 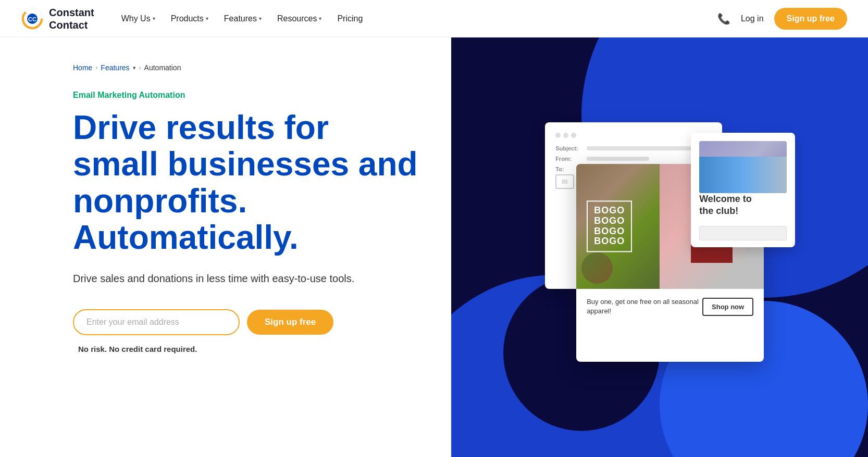 What do you see at coordinates (597, 268) in the screenshot?
I see `food-circle` at bounding box center [597, 268].